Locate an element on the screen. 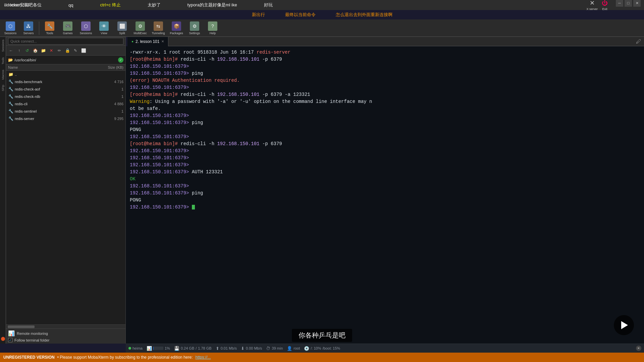 The width and height of the screenshot is (644, 362). unreg-label: UNREGISTERED VERSION is located at coordinates (29, 357).